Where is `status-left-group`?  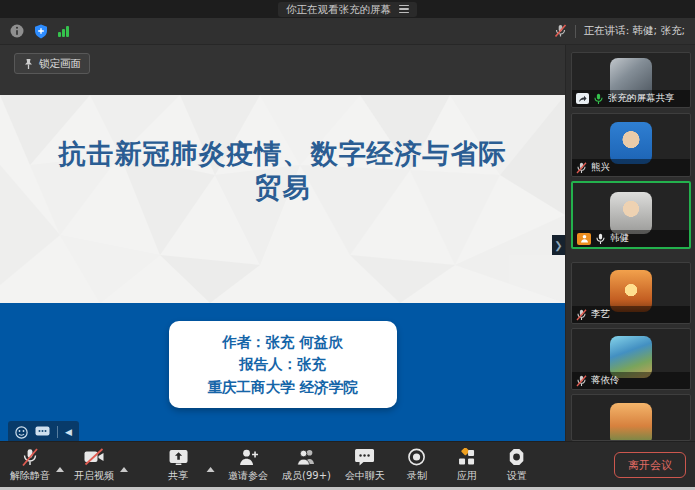
status-left-group is located at coordinates (40, 32).